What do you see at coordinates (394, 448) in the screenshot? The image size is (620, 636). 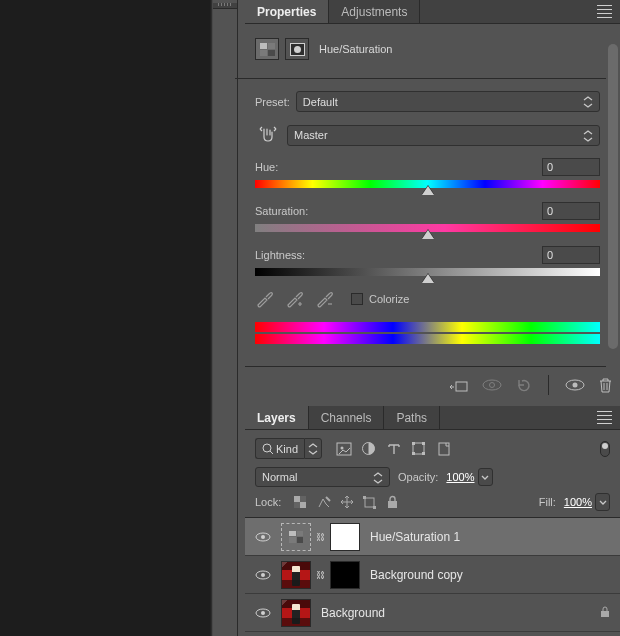 I see `filter-type-icon` at bounding box center [394, 448].